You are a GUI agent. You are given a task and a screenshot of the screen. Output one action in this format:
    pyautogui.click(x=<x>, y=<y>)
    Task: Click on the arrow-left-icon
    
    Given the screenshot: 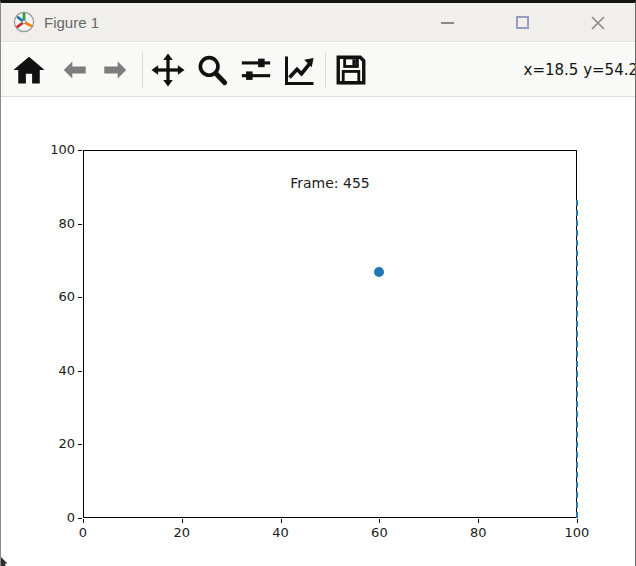 What is the action you would take?
    pyautogui.click(x=73, y=70)
    